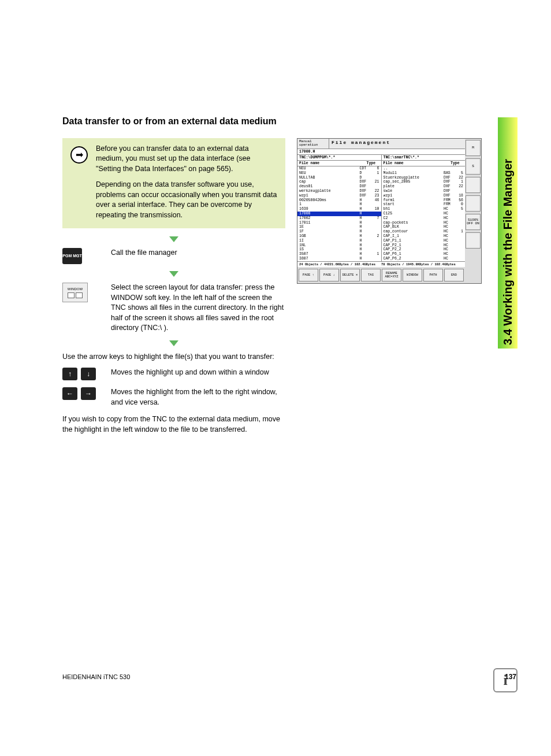  What do you see at coordinates (424, 232) in the screenshot?
I see `table-row: cap_contourHC1` at bounding box center [424, 232].